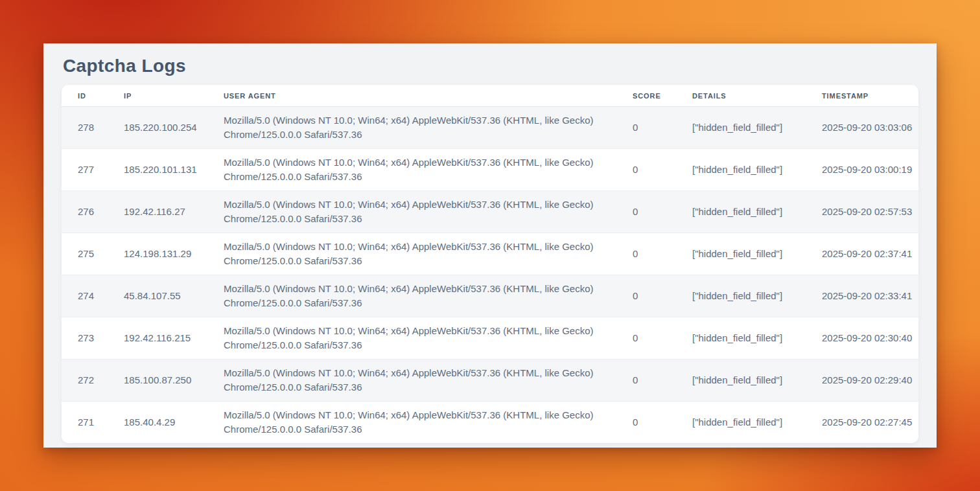 This screenshot has height=491, width=980. Describe the element at coordinates (174, 338) in the screenshot. I see `cell-ip: 192.42.116.215` at that location.